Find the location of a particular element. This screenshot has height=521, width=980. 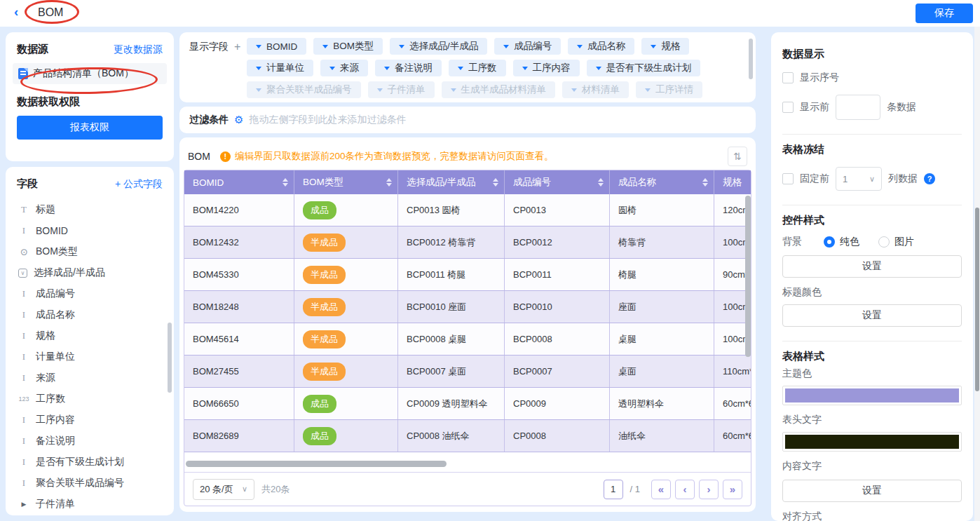

report-permission-button: 报表权限 is located at coordinates (90, 128).